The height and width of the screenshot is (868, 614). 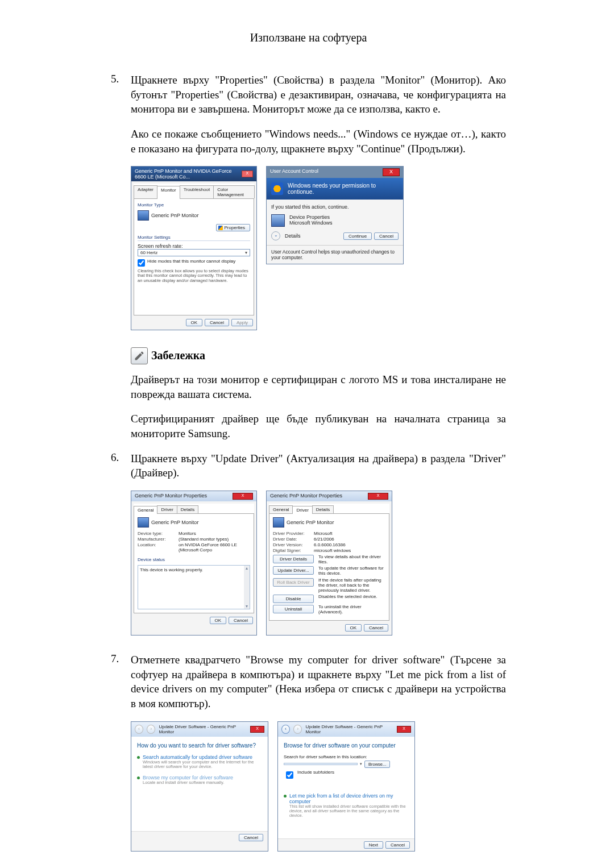 I want to click on kv-value: microsoft windows, so click(x=350, y=550).